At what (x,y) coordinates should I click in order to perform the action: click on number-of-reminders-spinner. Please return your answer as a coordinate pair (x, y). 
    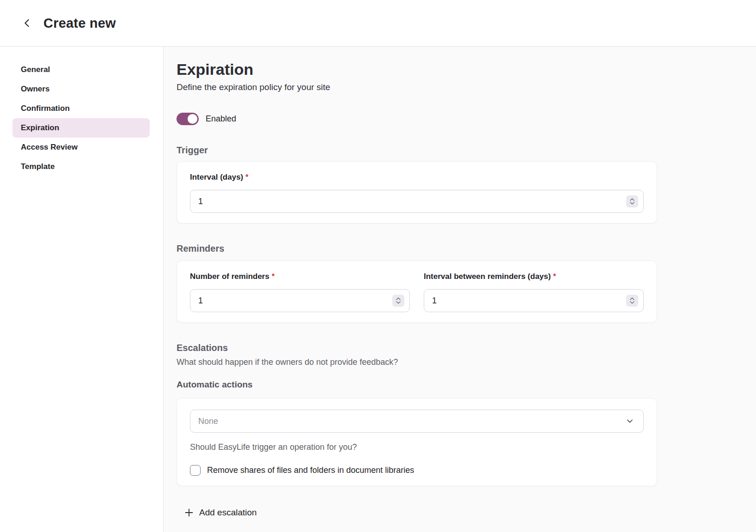
    Looking at the image, I should click on (398, 301).